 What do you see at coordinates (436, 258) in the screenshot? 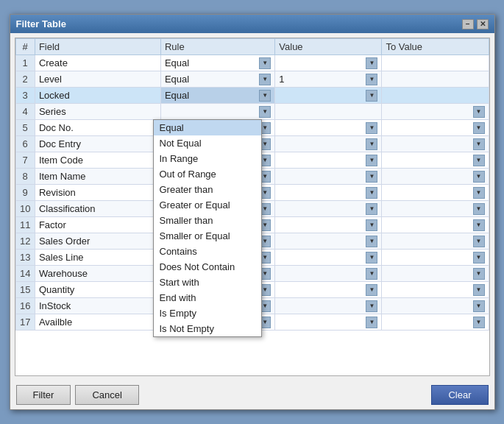
I see `row-tovalue-13: ▼` at bounding box center [436, 258].